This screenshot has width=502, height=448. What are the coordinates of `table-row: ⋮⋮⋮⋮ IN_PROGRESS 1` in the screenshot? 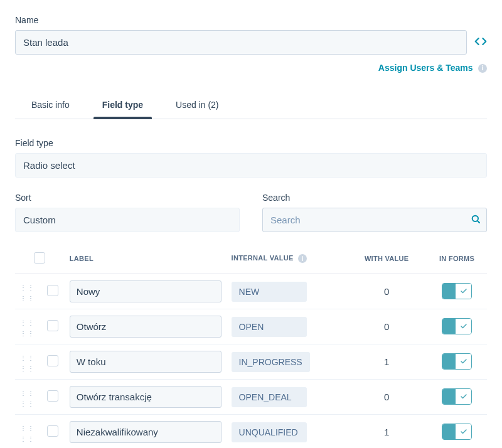 It's located at (251, 362).